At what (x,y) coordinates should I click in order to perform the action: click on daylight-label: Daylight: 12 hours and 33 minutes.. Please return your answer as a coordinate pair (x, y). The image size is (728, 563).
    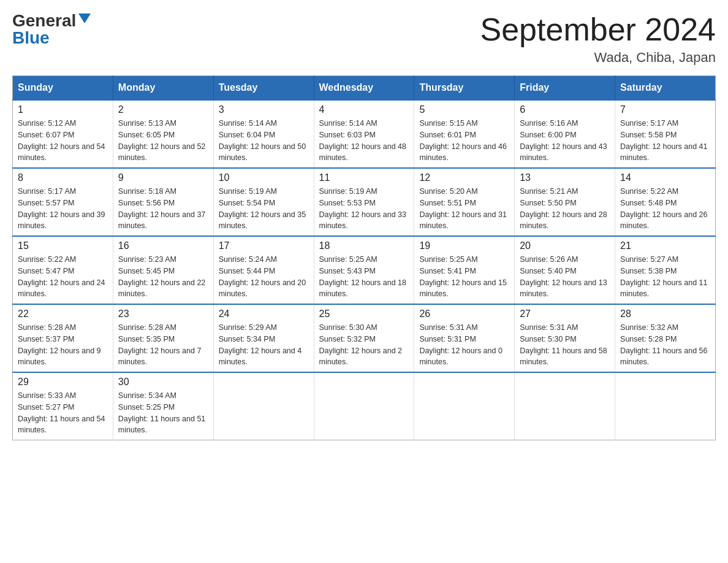
    Looking at the image, I should click on (363, 221).